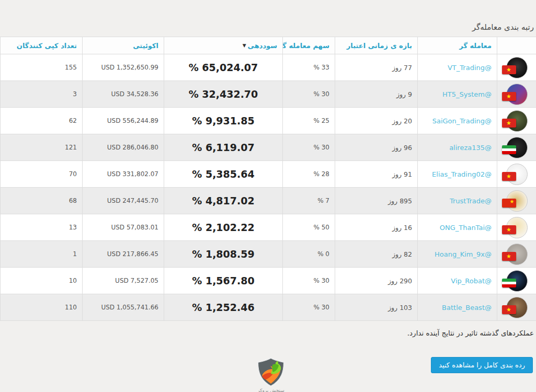 This screenshot has height=392, width=536. I want to click on column-header-profit-label: سوددهی, so click(263, 46).